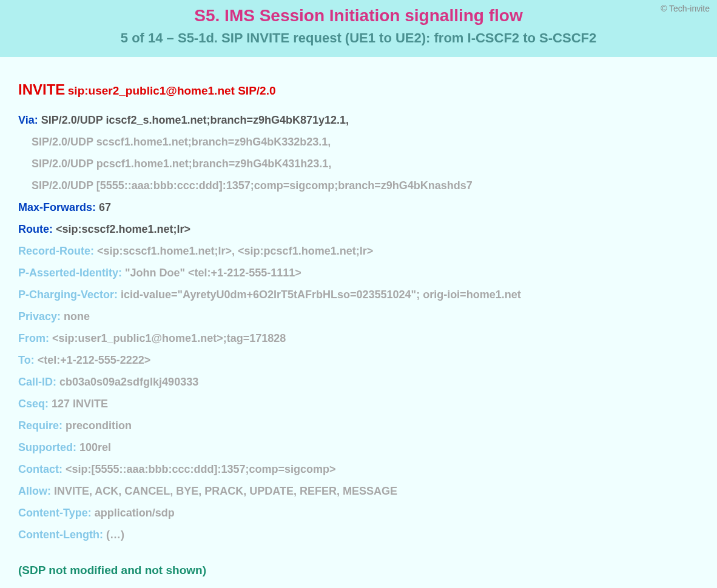 This screenshot has width=717, height=588. What do you see at coordinates (358, 164) in the screenshot?
I see `via-continuation-2: SIP/2.0/UDP pcscf1.home1.net;branch=z9hG…` at bounding box center [358, 164].